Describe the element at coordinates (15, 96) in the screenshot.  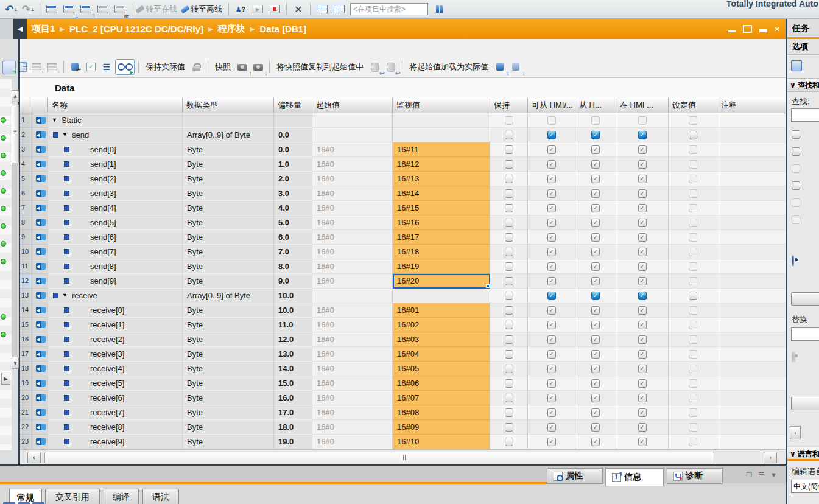
I see `rail-scroll-up-button: ∧` at that location.